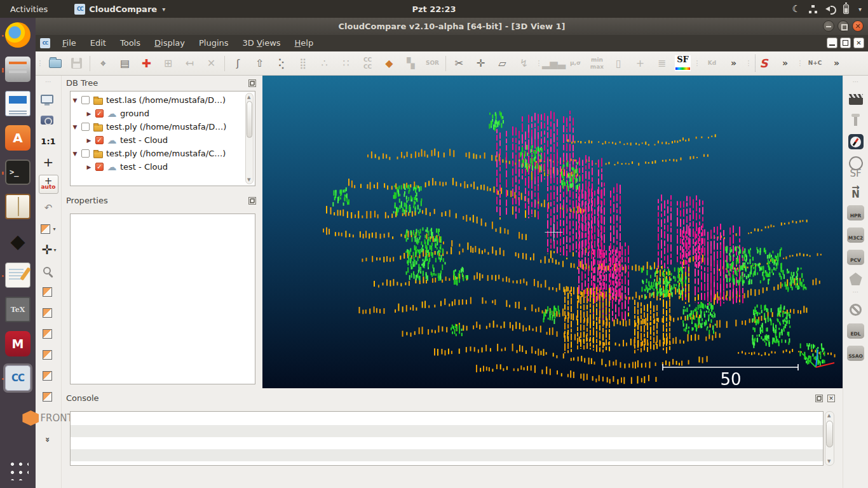 Image resolution: width=868 pixels, height=488 pixels. I want to click on sor-filter-tool: SOR, so click(432, 64).